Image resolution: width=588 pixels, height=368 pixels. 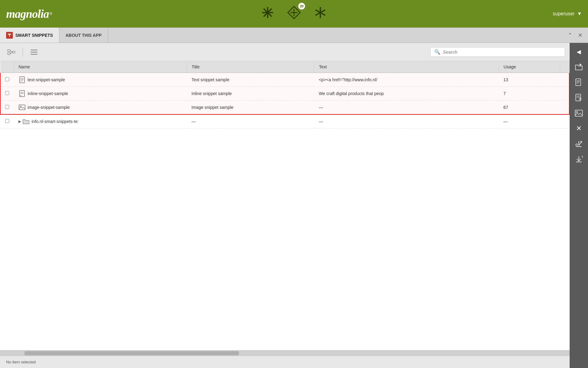 I want to click on row4-text: —, so click(x=407, y=121).